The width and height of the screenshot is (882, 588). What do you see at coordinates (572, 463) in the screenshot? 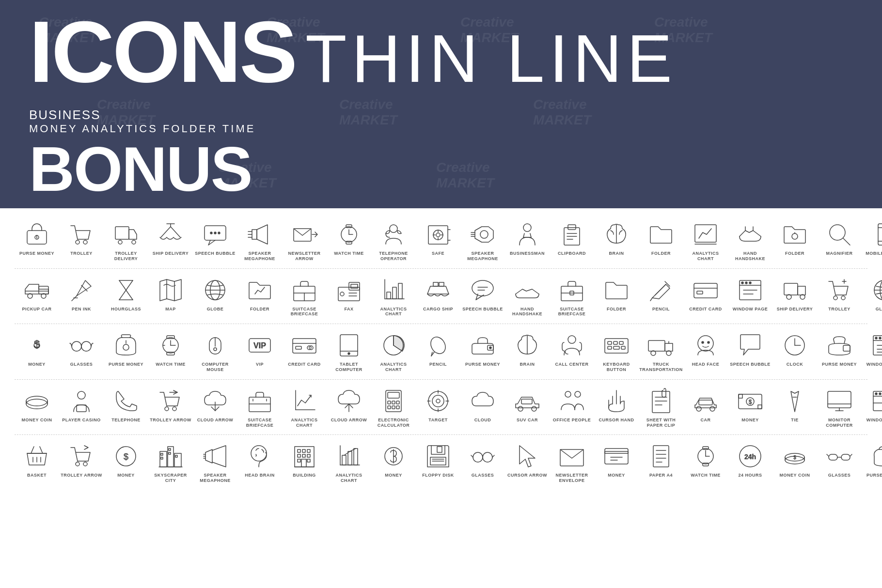
I see `icon-newsletter-envelope: NEWSLETTER ENVELOPE` at bounding box center [572, 463].